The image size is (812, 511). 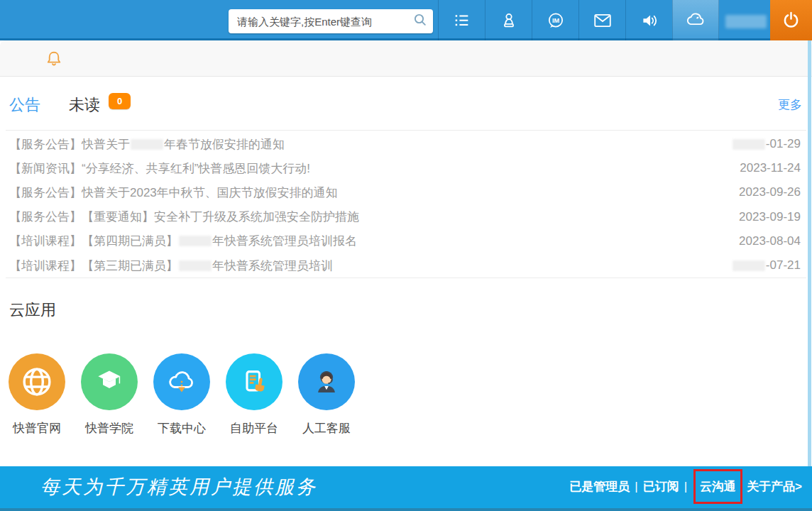 I want to click on announcement-text: 【服务公告】快普关于2023年中秋节、国庆节放假安排的通知, so click(x=173, y=193).